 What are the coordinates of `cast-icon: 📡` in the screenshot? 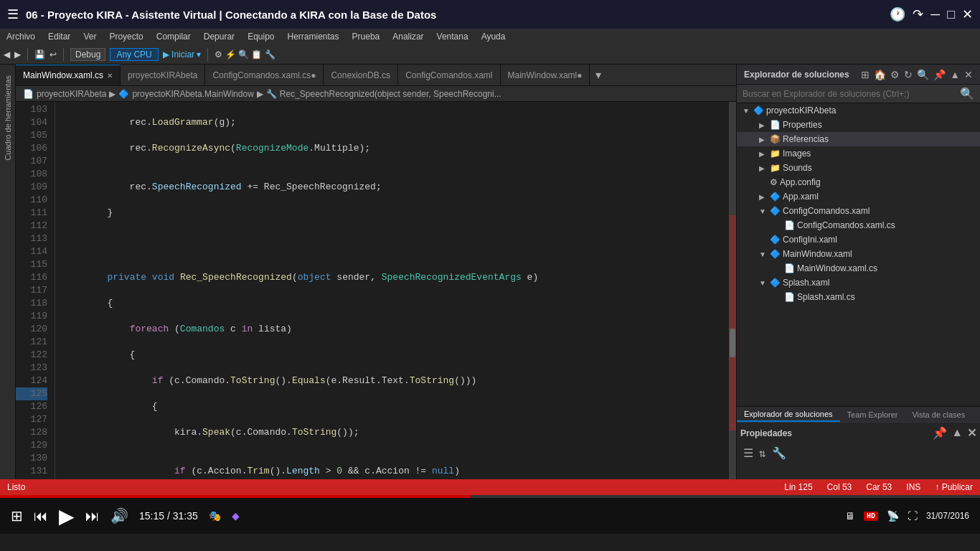 It's located at (892, 516).